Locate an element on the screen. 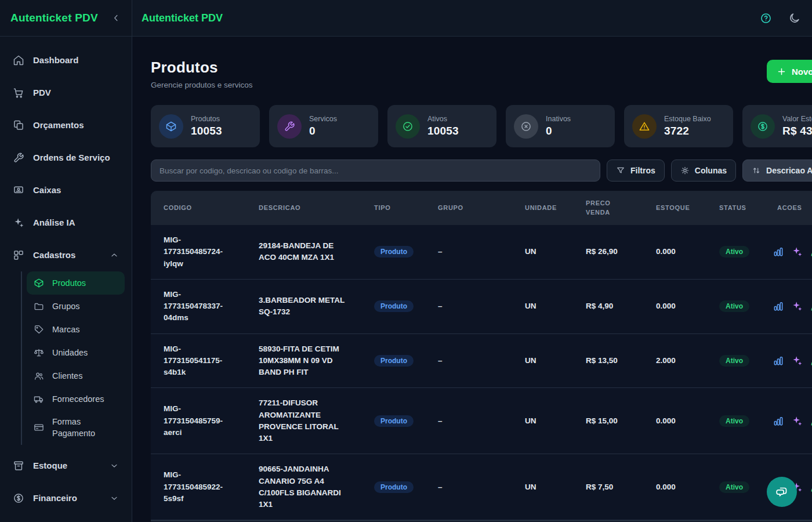 The width and height of the screenshot is (812, 522). submenu-item-produtos: Produtos is located at coordinates (75, 283).